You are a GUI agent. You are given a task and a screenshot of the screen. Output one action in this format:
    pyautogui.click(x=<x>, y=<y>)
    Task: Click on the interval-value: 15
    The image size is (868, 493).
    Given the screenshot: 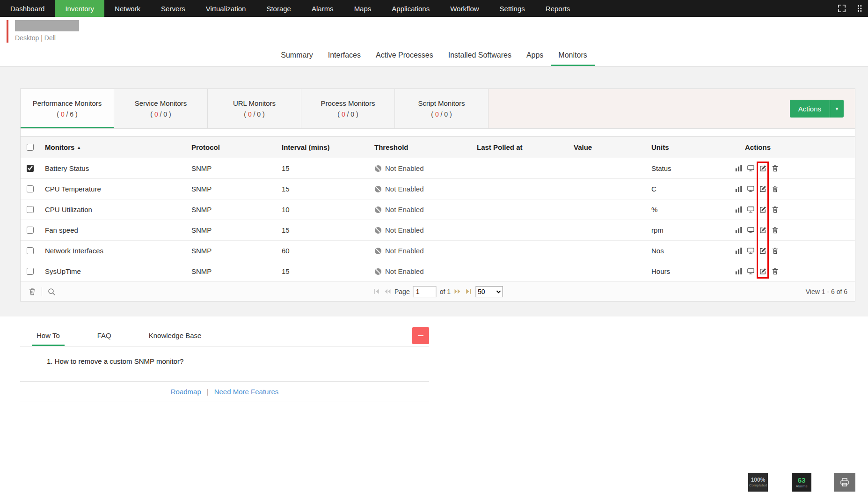 What is the action you would take?
    pyautogui.click(x=322, y=169)
    